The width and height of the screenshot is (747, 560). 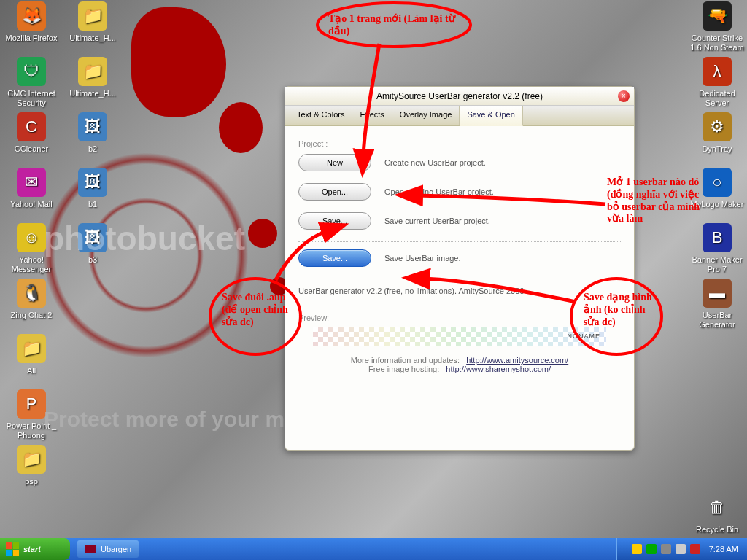 What do you see at coordinates (31, 82) in the screenshot?
I see `desktop-icon: 🛡CMC Internet Security` at bounding box center [31, 82].